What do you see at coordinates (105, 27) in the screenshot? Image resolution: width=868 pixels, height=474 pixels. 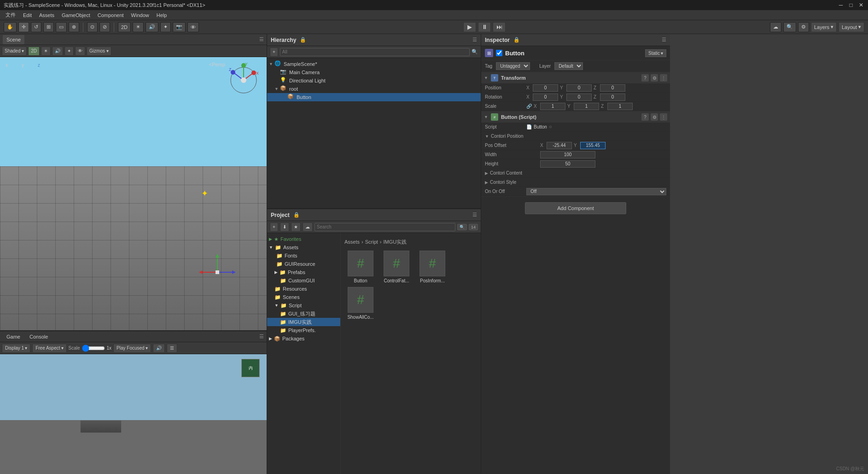 I see `global-btn: ⊘` at bounding box center [105, 27].